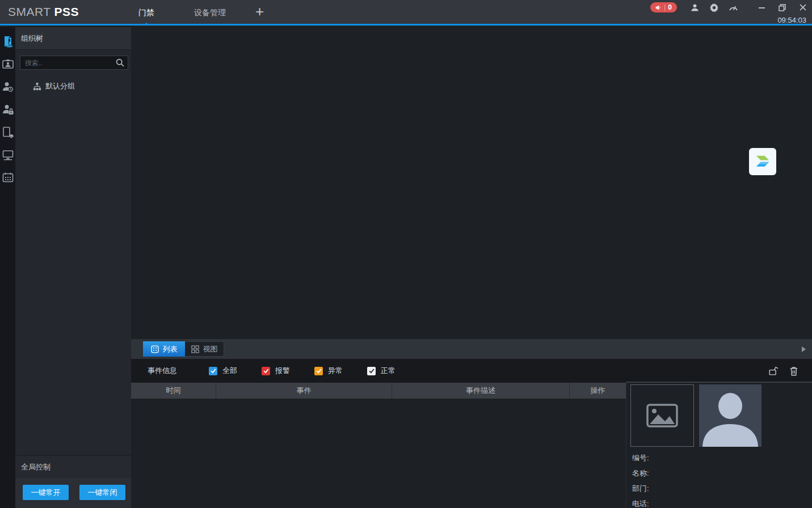 This screenshot has width=812, height=508. Describe the element at coordinates (43, 12) in the screenshot. I see `app-logo: SMART PSS` at that location.